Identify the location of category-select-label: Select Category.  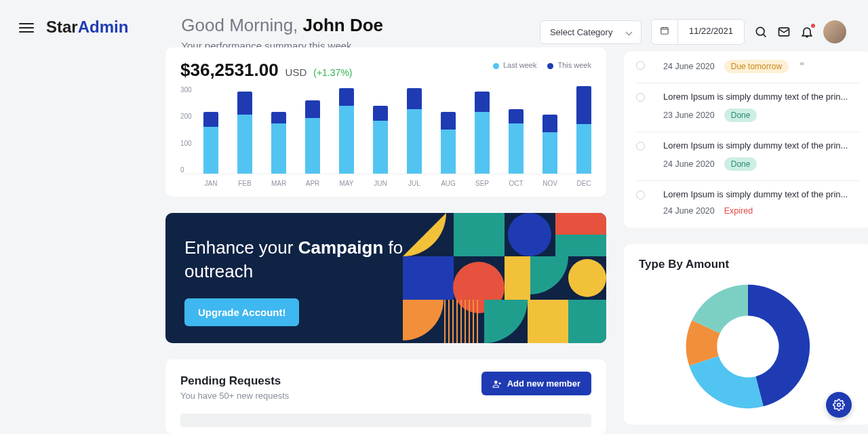
(582, 33).